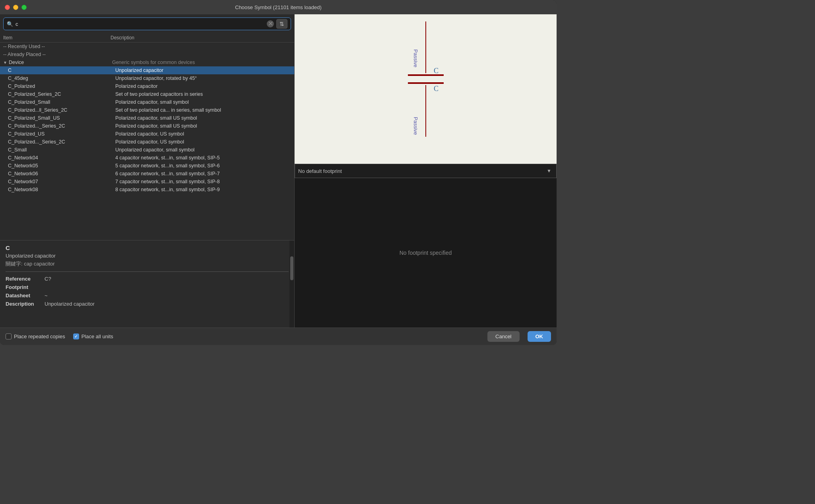 Image resolution: width=815 pixels, height=504 pixels. I want to click on detail-panel: C Unpolarized capacitor 關鍵字: cap capacit…, so click(147, 284).